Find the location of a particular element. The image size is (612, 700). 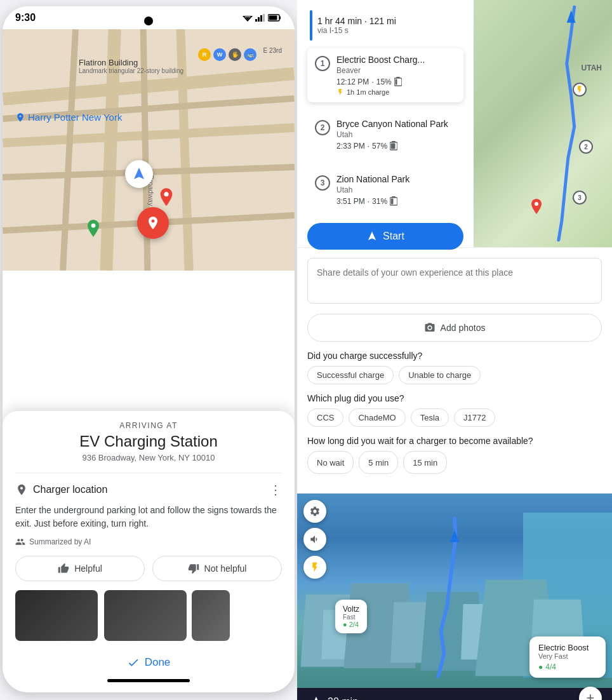

voltz-name: Voltz is located at coordinates (351, 609).